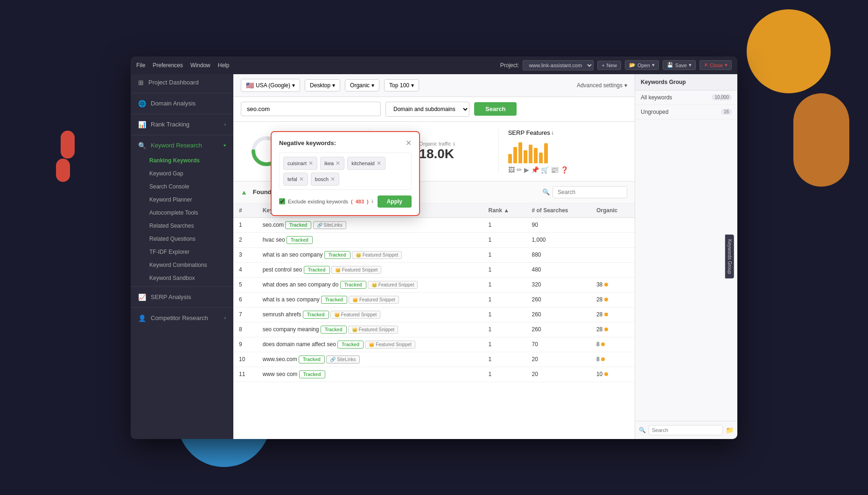 The image size is (868, 495). I want to click on cell-organic: 8, so click(613, 344).